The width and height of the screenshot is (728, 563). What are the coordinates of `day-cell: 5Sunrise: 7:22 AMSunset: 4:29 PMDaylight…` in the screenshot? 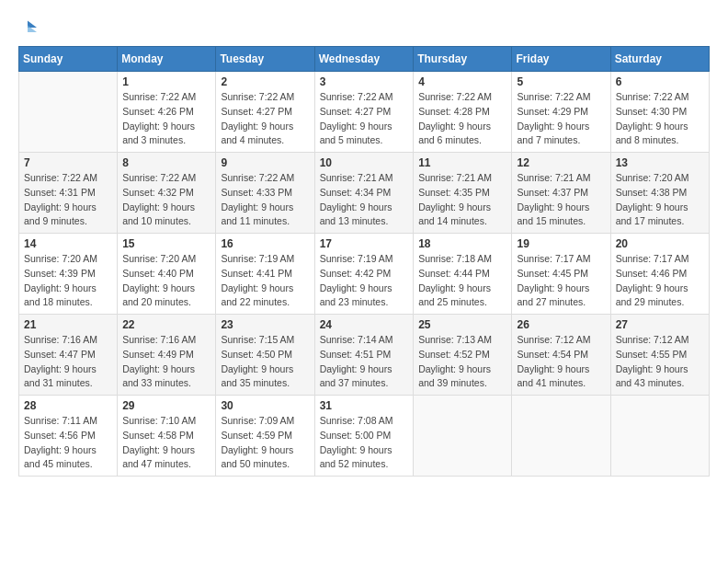 It's located at (561, 112).